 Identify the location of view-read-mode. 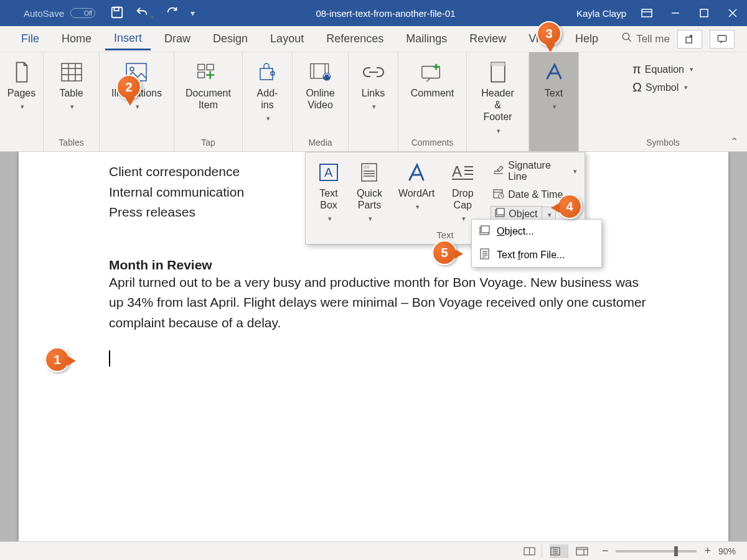
(533, 551).